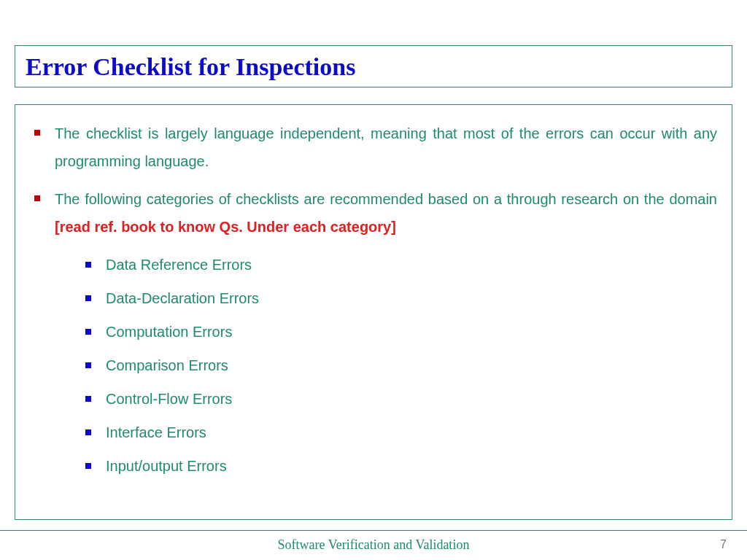 The image size is (747, 560). Describe the element at coordinates (400, 466) in the screenshot. I see `category-item: Input/output Errors` at that location.